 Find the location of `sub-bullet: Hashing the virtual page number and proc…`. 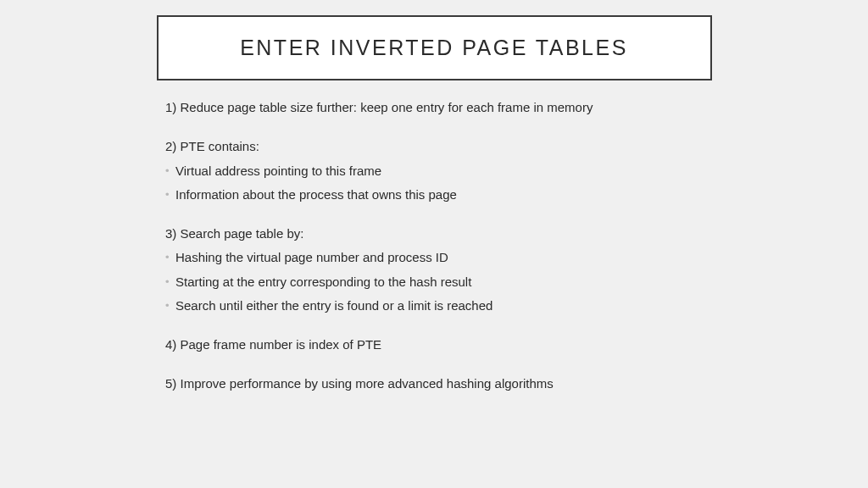

sub-bullet: Hashing the virtual page number and proc… is located at coordinates (517, 258).